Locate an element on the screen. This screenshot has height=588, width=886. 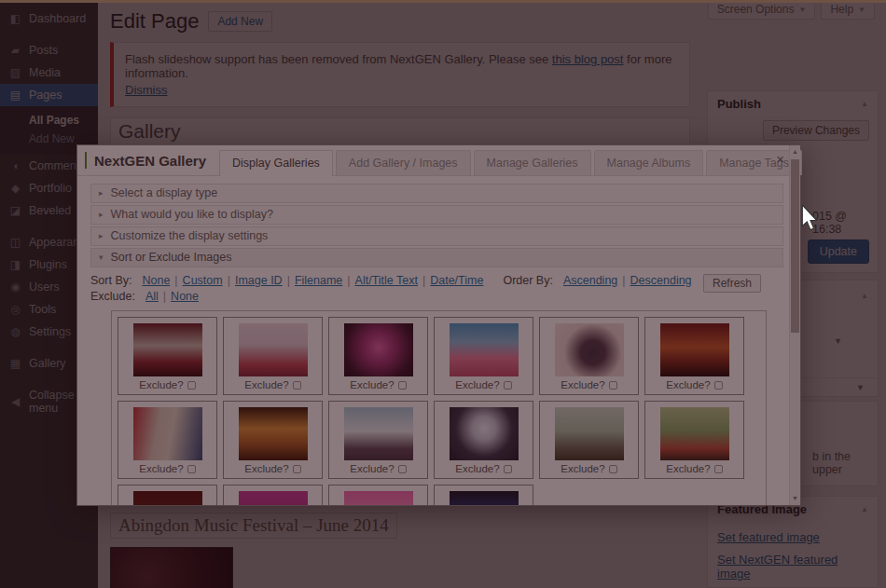
modal-header: NextGEN Gallery Display GalleriesAdd Gal… is located at coordinates (438, 160).